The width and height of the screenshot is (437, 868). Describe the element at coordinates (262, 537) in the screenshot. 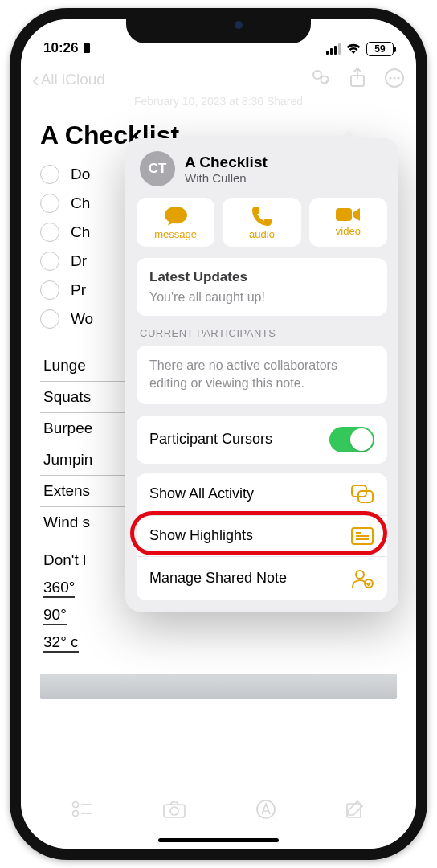

I see `show-highlights-row: Show Highlights` at that location.